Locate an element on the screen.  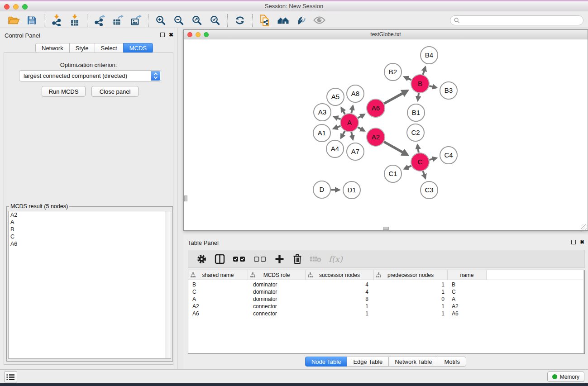
table-cell: A6 is located at coordinates (467, 314).